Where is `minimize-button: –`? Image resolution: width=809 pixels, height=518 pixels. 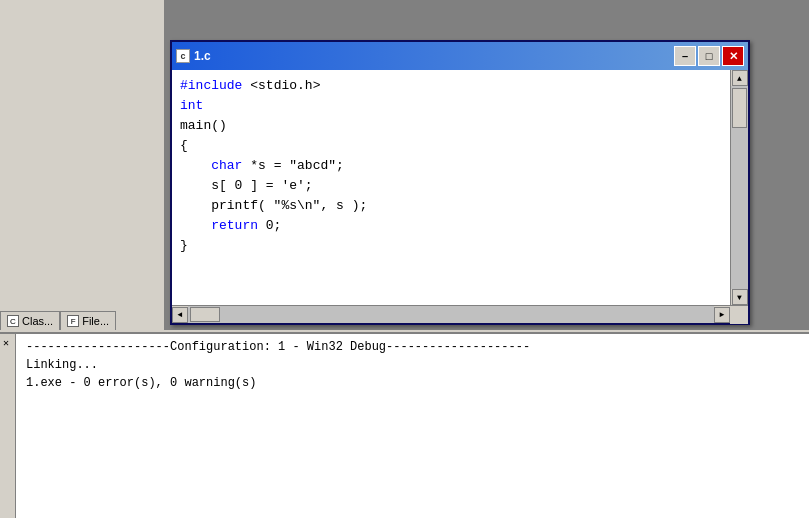 minimize-button: – is located at coordinates (685, 56).